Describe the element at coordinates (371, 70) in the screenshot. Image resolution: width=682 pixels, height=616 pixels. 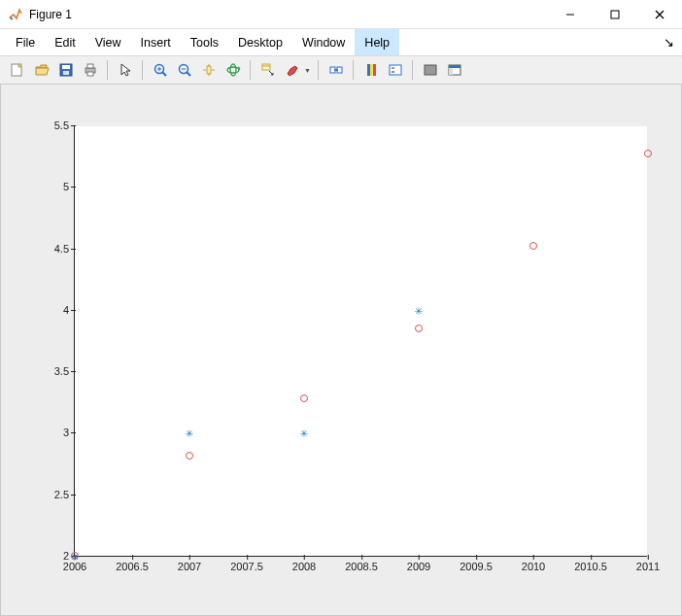
I see `colorbar-icon` at that location.